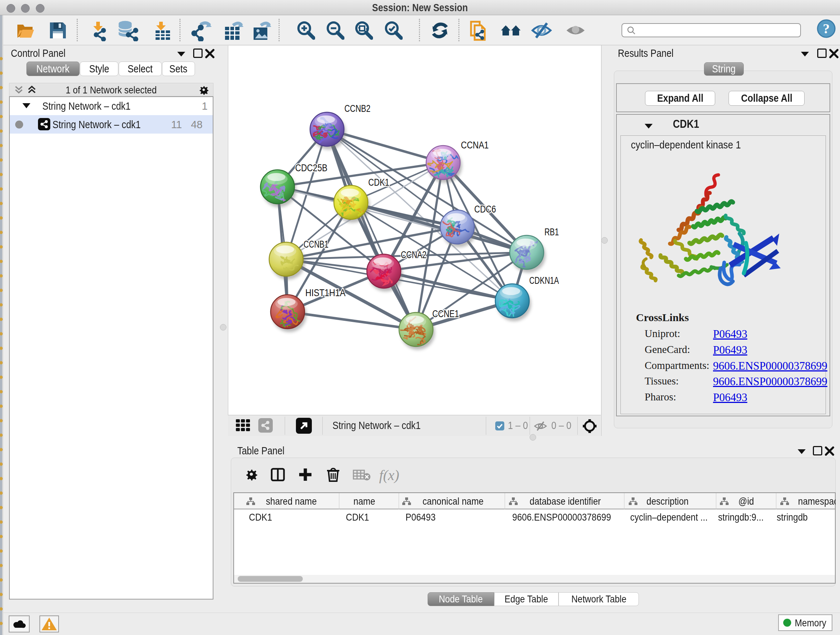 The height and width of the screenshot is (635, 840). What do you see at coordinates (414, 255) in the screenshot?
I see `svg-text: CCNA2` at bounding box center [414, 255].